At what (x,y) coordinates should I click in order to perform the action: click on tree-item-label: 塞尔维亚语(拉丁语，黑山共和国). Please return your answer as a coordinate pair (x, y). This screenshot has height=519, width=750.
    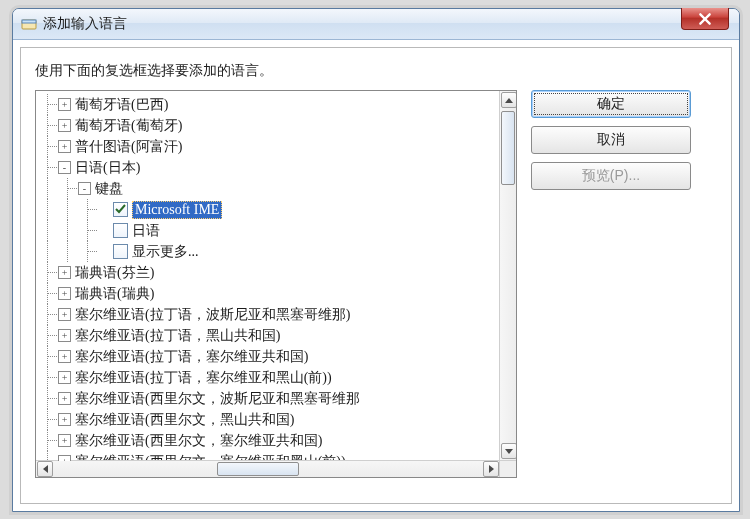
    Looking at the image, I should click on (178, 336).